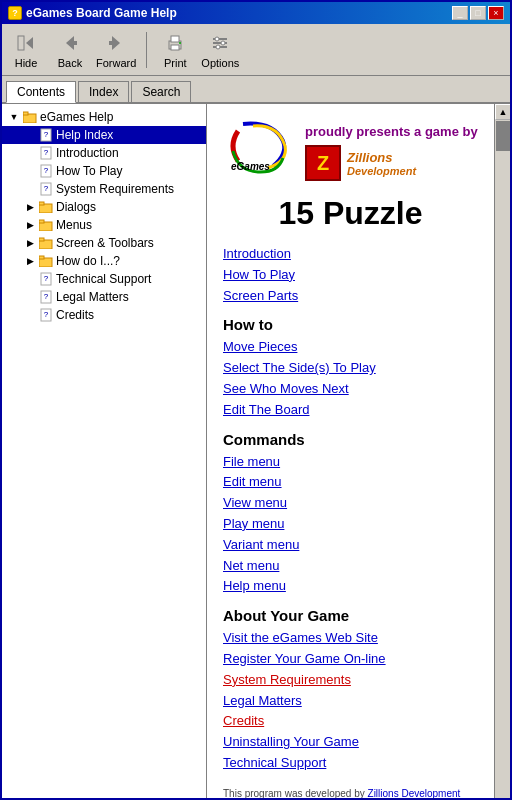  Describe the element at coordinates (350, 680) in the screenshot. I see `link-system-requirements: System Requirements` at that location.